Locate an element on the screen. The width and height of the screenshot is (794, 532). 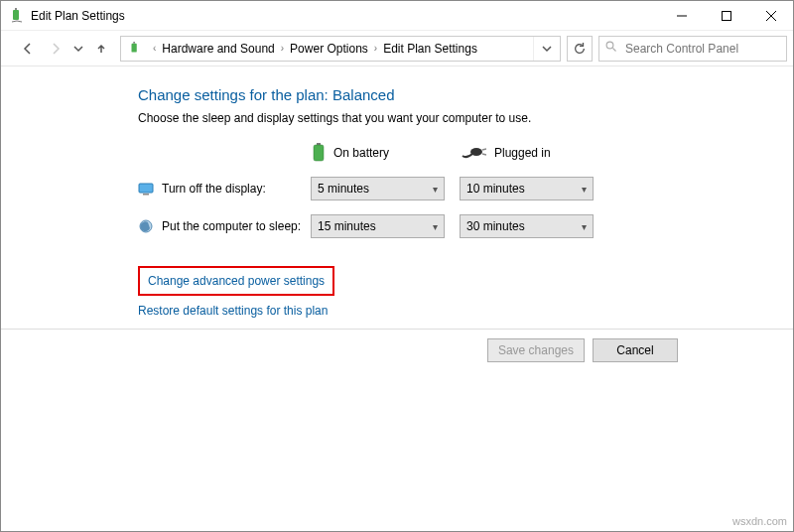
setting-label: Turn off the display: is located at coordinates (236, 189).